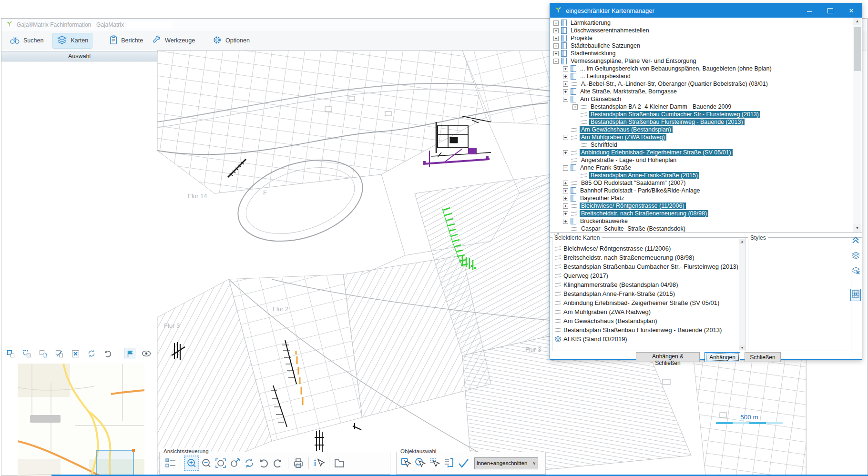 The height and width of the screenshot is (476, 868). I want to click on zoom-in-icon, so click(192, 463).